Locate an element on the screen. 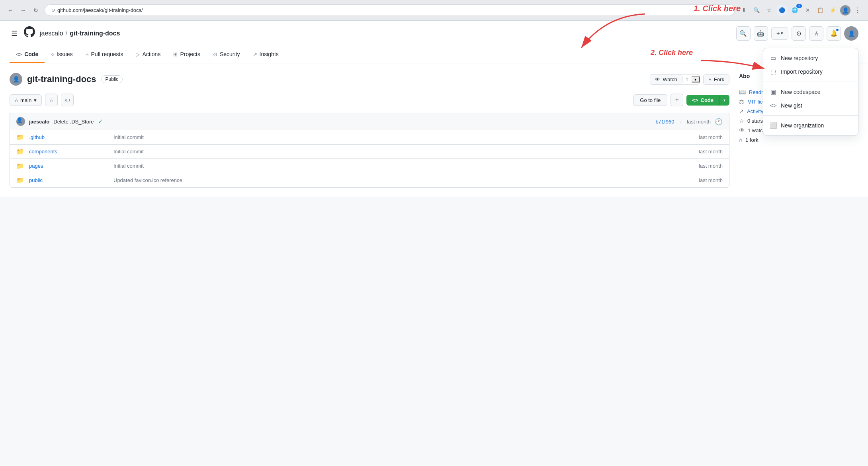 The width and height of the screenshot is (868, 466). watch-caret-button: ▾ is located at coordinates (696, 80).